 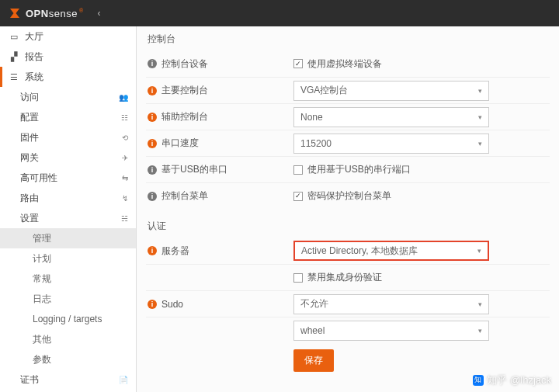 I want to click on label-sudo: Sudo, so click(x=172, y=304).